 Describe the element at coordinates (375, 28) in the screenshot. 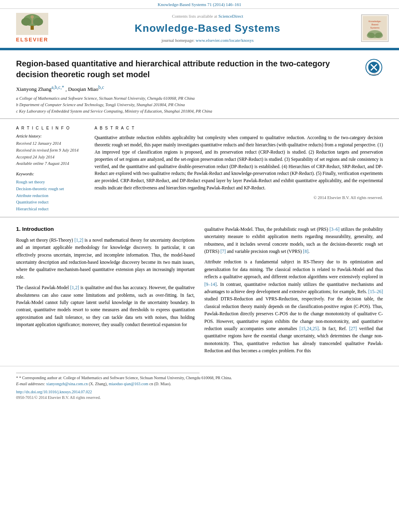

I see `journal-logo-image: Knowledge- Based Systems` at that location.